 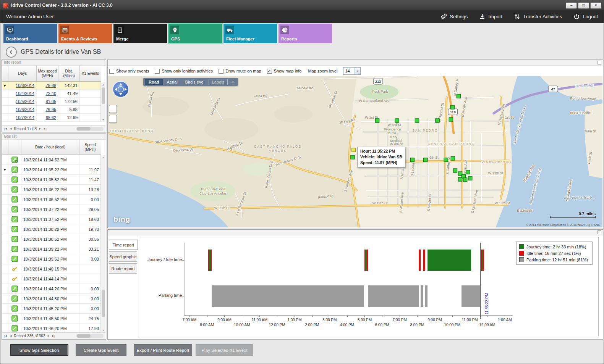 I want to click on transfer-activities-button: Transfer Activities, so click(x=538, y=17).